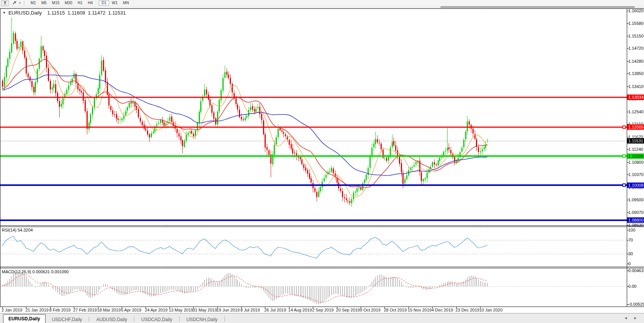 This screenshot has height=323, width=644. I want to click on tab-audusd: AUDUSD,Daily, so click(112, 319).